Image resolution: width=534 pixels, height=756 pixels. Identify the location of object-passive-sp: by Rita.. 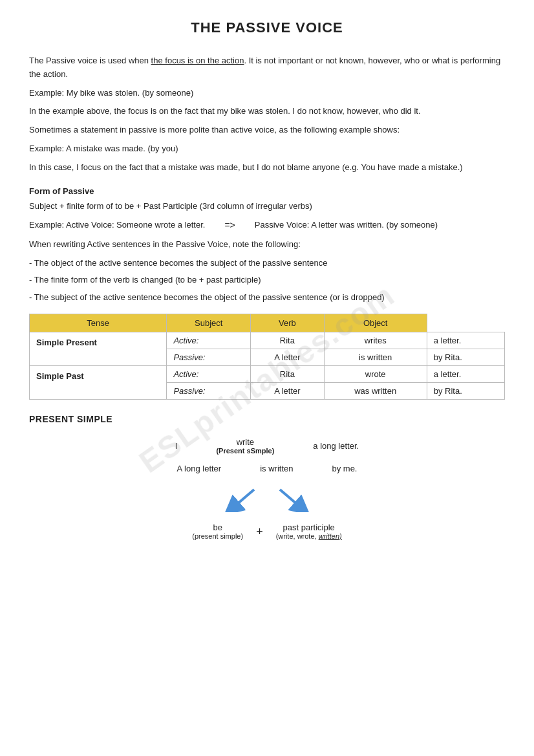
(465, 357).